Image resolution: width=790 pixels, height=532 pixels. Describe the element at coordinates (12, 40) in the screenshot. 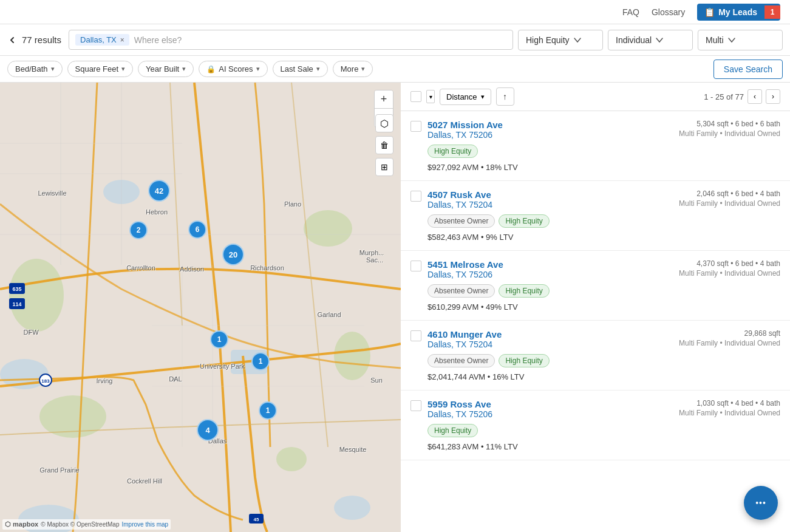

I see `back-arrow-icon` at that location.